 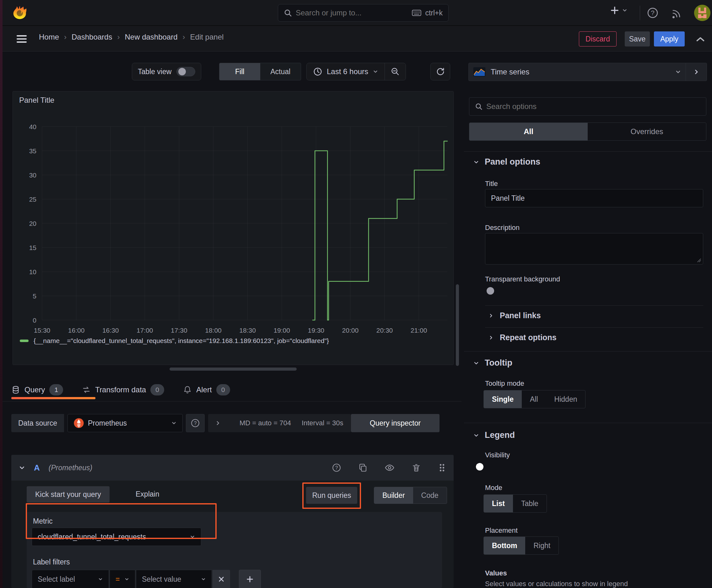 What do you see at coordinates (677, 13) in the screenshot?
I see `news-rss-icon` at bounding box center [677, 13].